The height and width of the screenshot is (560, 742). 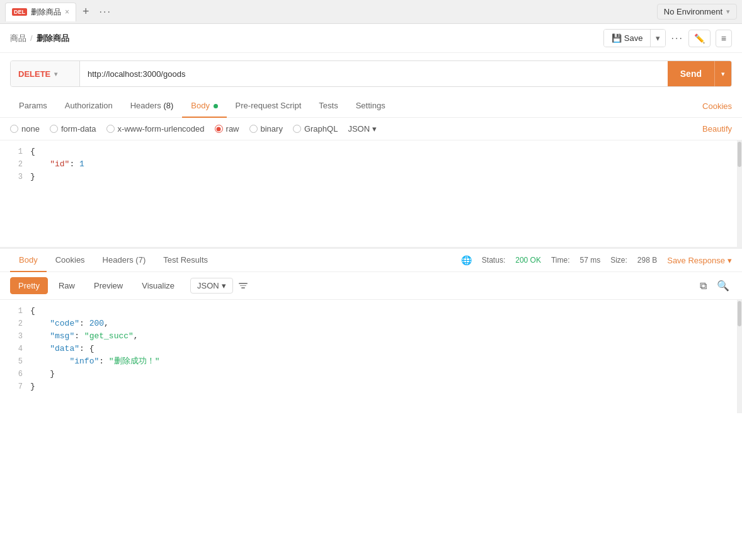 What do you see at coordinates (717, 106) in the screenshot?
I see `cookies-link: Cookies` at bounding box center [717, 106].